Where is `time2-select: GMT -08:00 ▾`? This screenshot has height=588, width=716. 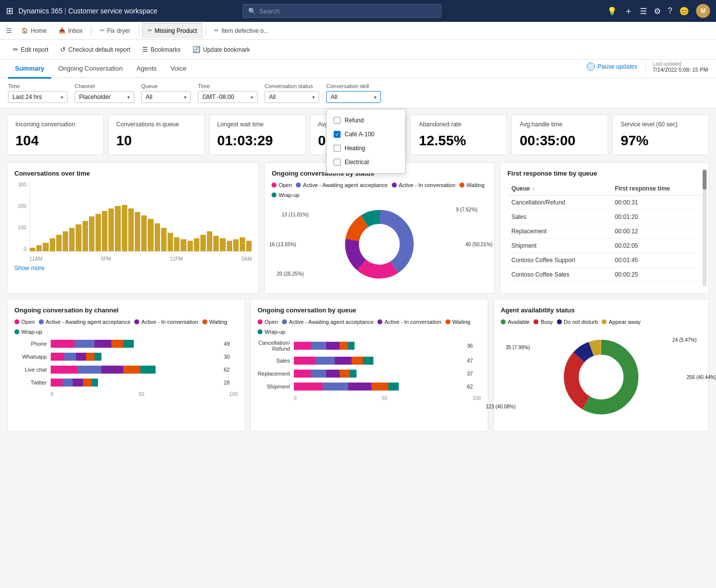
time2-select: GMT -08:00 ▾ is located at coordinates (228, 97).